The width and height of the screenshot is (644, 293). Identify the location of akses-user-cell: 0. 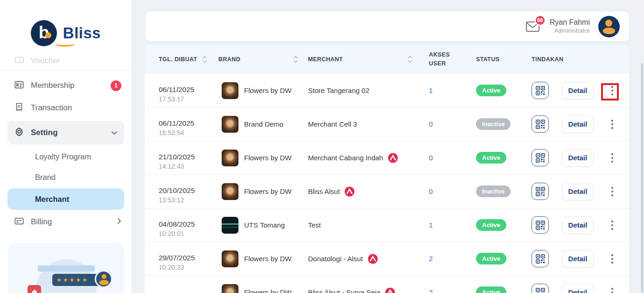
(447, 158).